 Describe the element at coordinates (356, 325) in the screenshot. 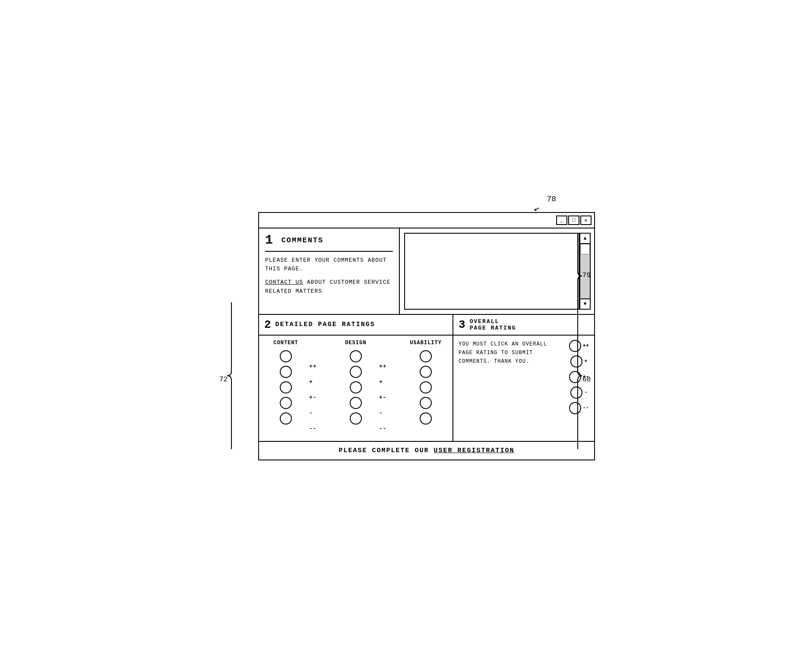

I see `detailed-ratings-header: 2 DETAILED PAGE RATINGS` at that location.